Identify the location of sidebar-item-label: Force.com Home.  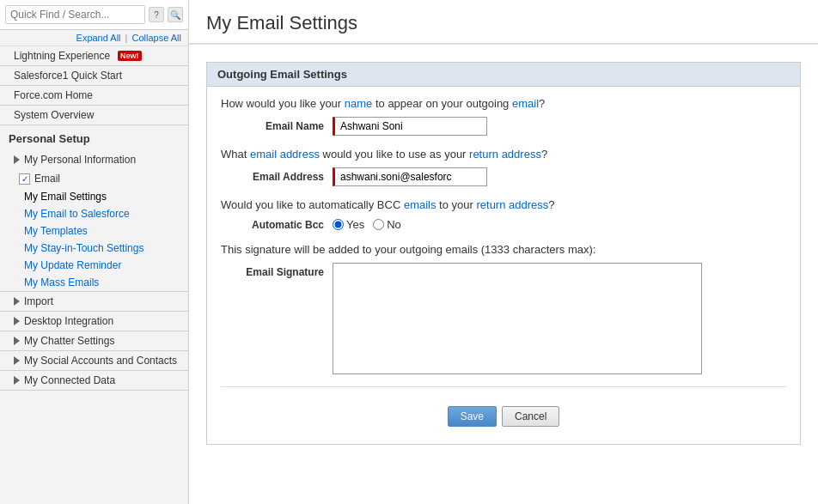
(53, 95).